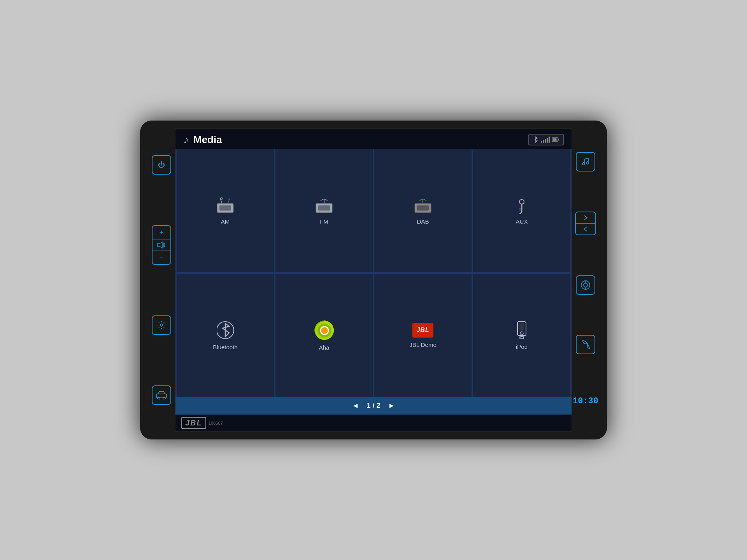 The width and height of the screenshot is (747, 560). What do you see at coordinates (379, 406) in the screenshot?
I see `total-pages: 2` at bounding box center [379, 406].